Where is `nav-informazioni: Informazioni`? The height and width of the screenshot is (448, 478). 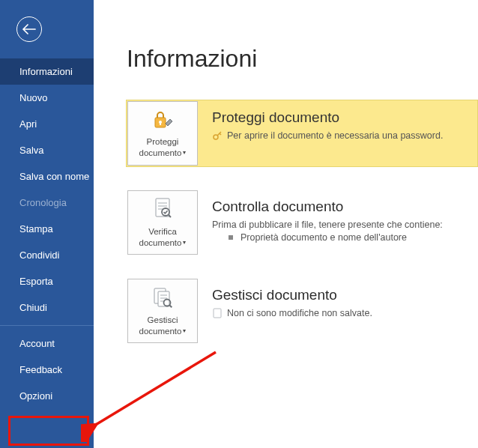
nav-informazioni: Informazioni is located at coordinates (46, 72).